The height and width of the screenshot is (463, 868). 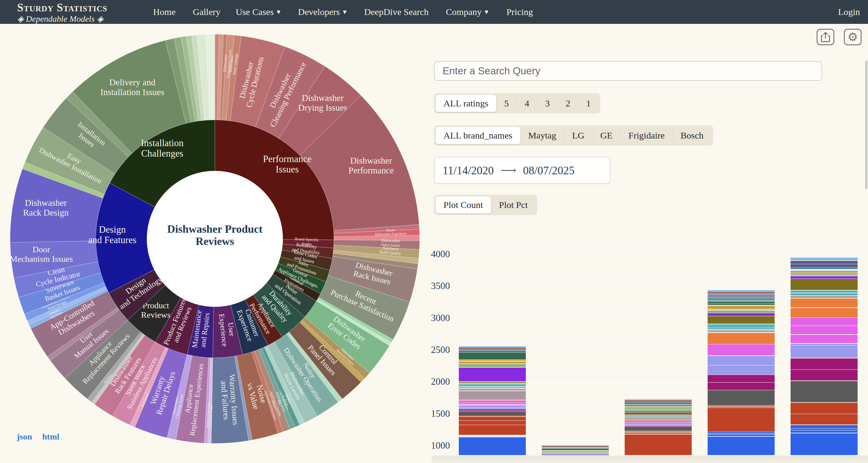 What do you see at coordinates (692, 135) in the screenshot?
I see `brand-option-bosch: Bosch` at bounding box center [692, 135].